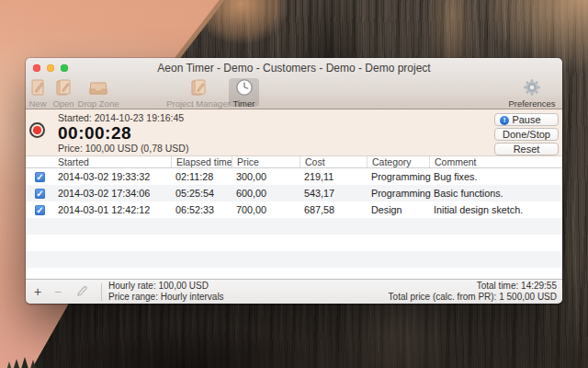 This screenshot has height=368, width=588. I want to click on pause-label: Pause, so click(526, 120).